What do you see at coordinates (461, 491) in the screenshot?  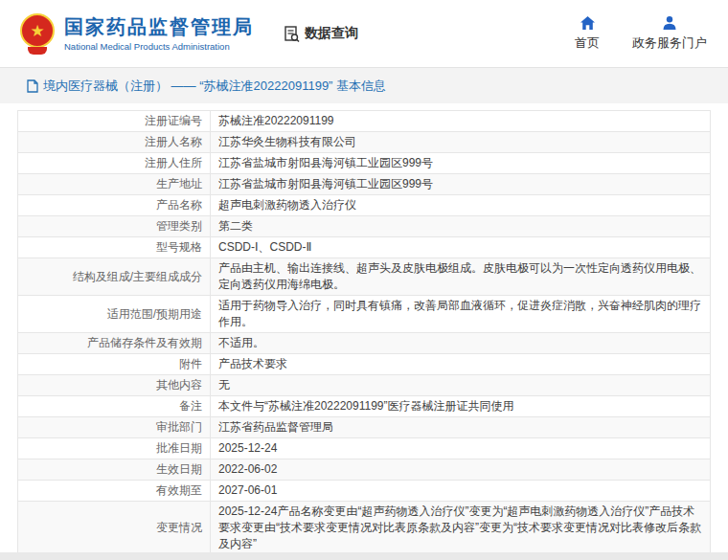 I see `row-value: 2027-06-01` at bounding box center [461, 491].